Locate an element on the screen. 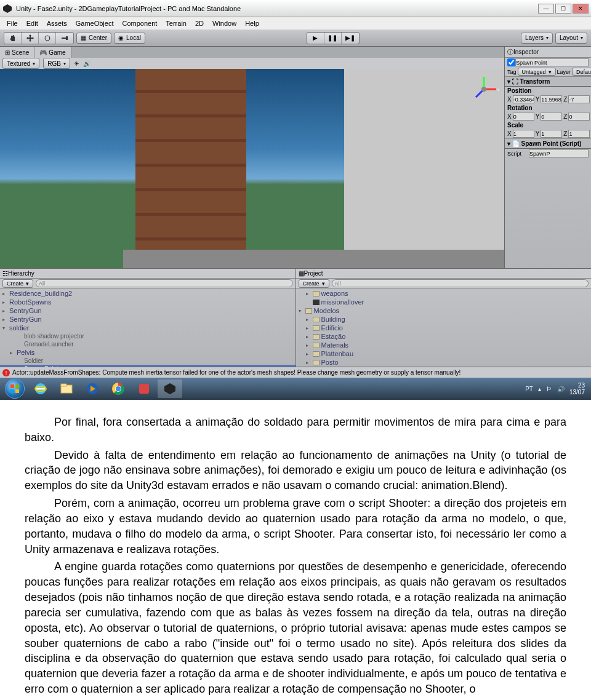 The image size is (591, 700). hierarchy-item: Spawn Point is located at coordinates (148, 365).